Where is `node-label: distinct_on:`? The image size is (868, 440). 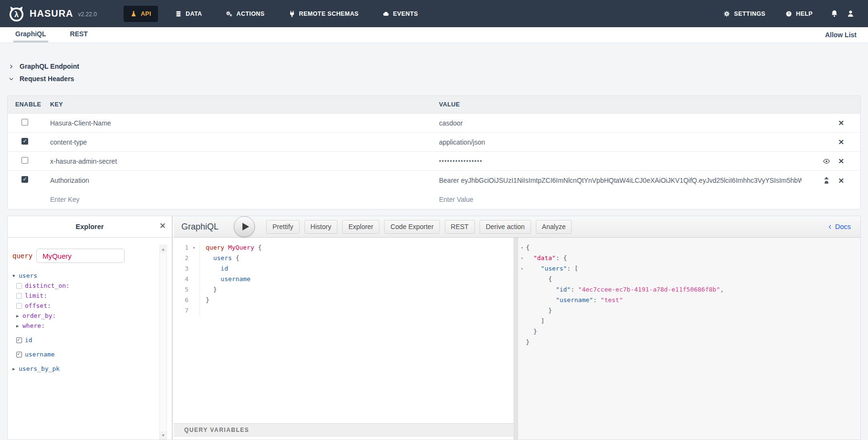 node-label: distinct_on: is located at coordinates (47, 285).